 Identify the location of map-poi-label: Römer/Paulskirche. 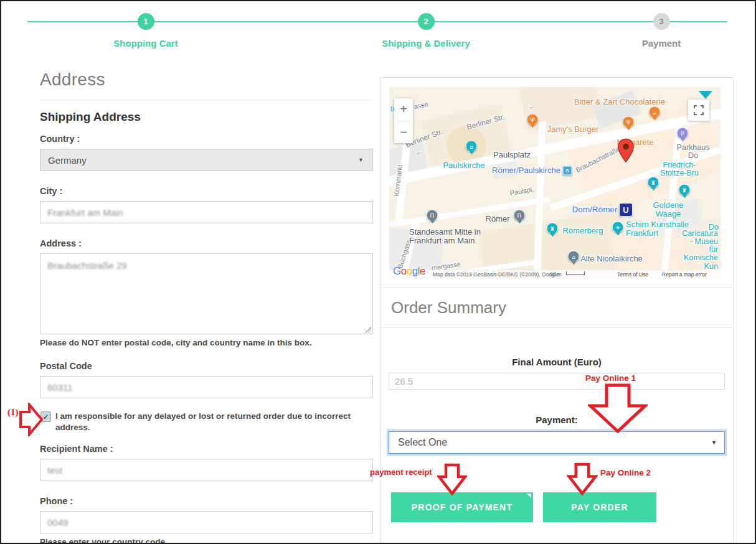
(526, 171).